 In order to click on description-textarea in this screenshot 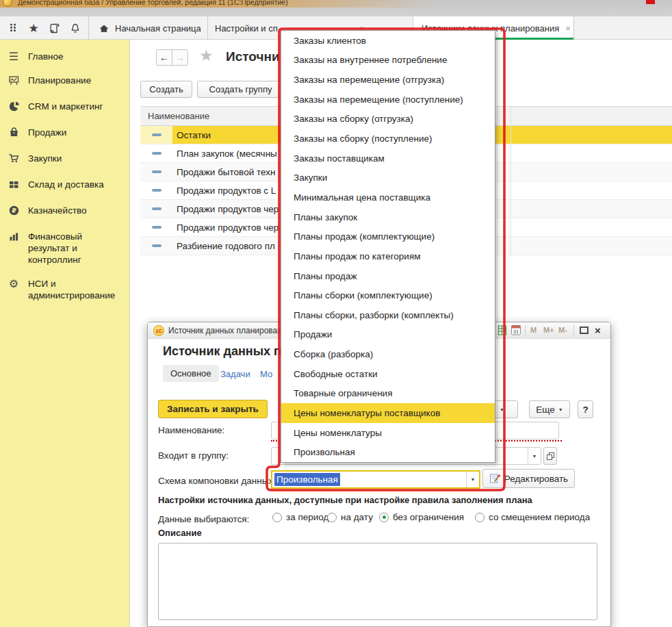, I will do `click(378, 582)`.